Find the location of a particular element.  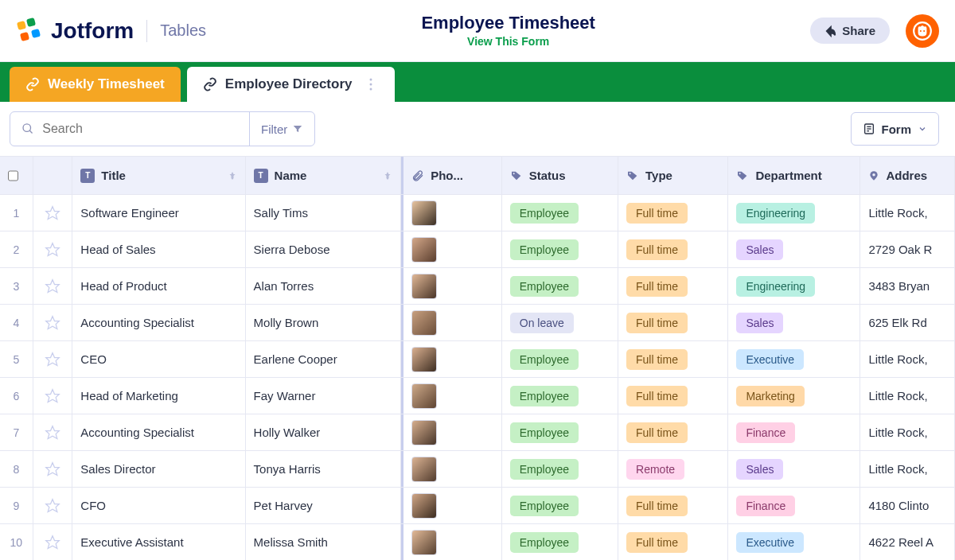

search-input is located at coordinates (140, 129).